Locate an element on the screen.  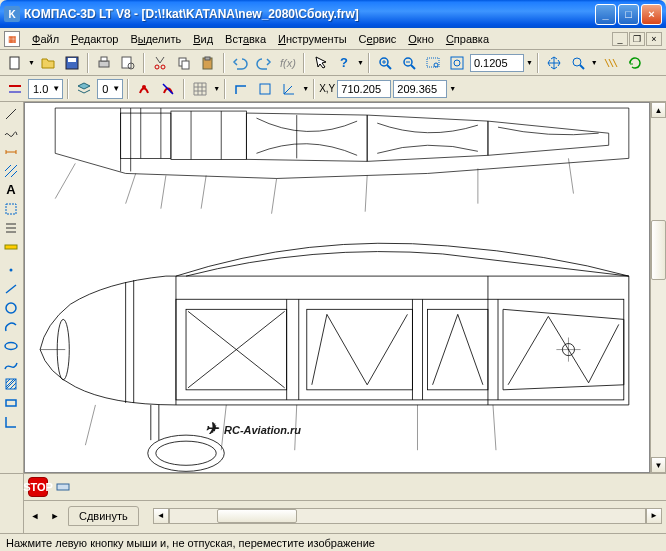
coord-y-input is located at coordinates (420, 89).